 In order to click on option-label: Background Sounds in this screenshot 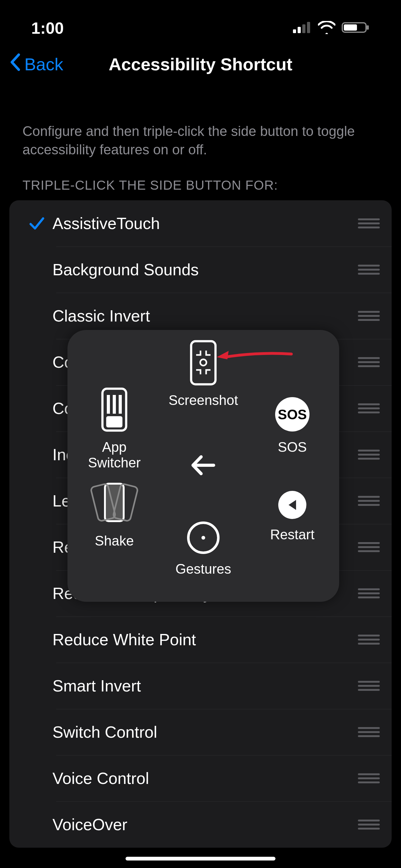, I will do `click(205, 270)`.